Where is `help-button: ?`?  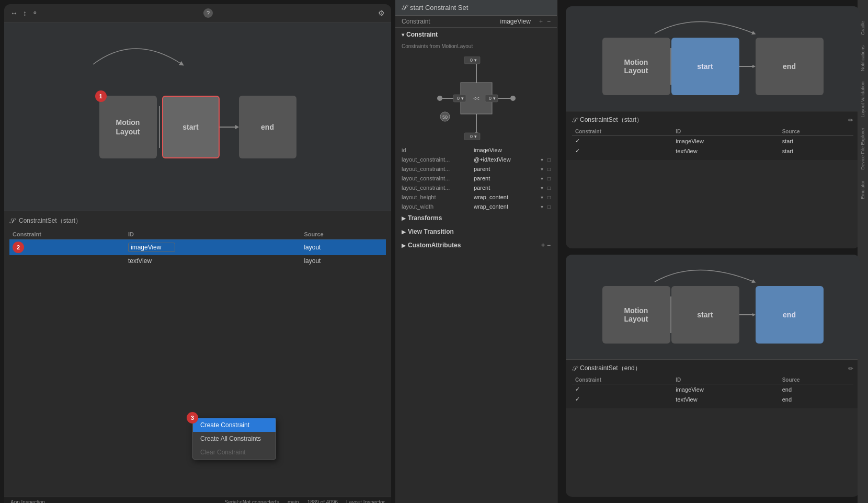
help-button: ? is located at coordinates (208, 13).